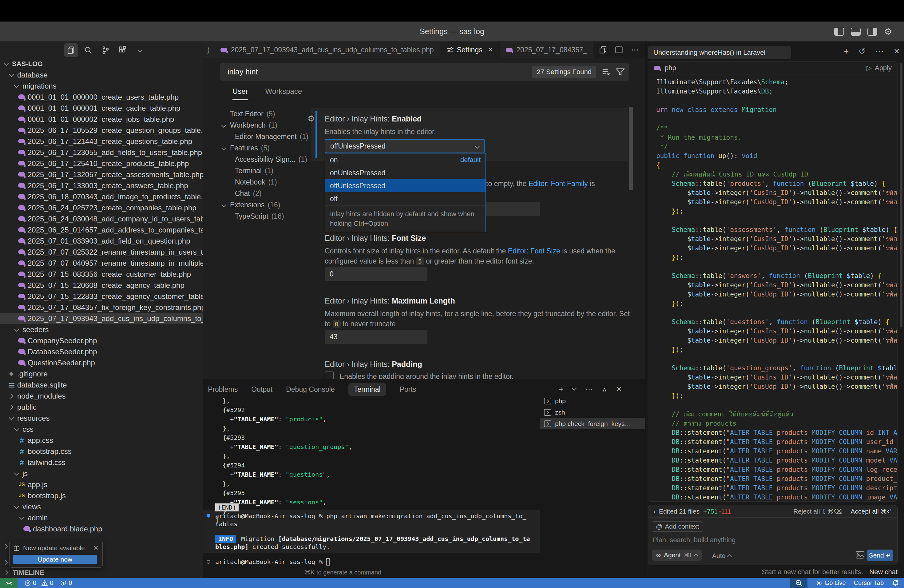  What do you see at coordinates (101, 175) in the screenshot?
I see `tree-item: 2025_06_17_132057_create_assessments_tab…` at bounding box center [101, 175].